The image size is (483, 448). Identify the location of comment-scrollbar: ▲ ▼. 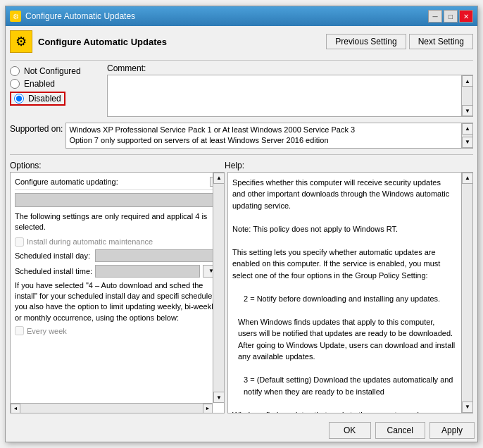
(467, 96).